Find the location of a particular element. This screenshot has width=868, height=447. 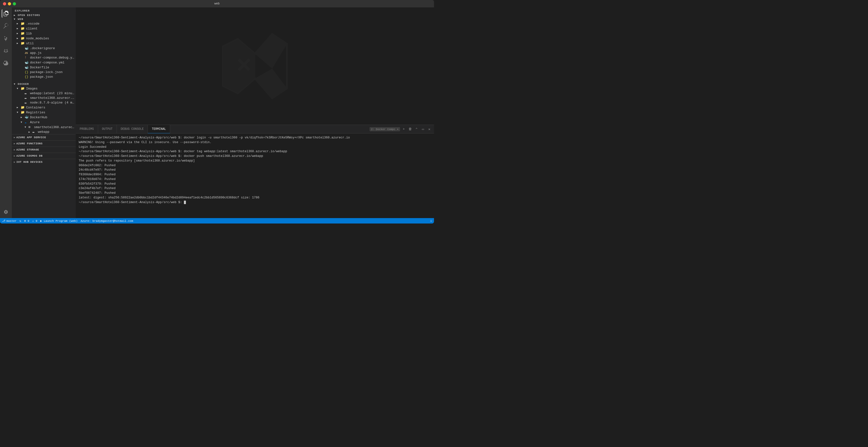

lib-folder: ▶ 📁 lib is located at coordinates (44, 34).